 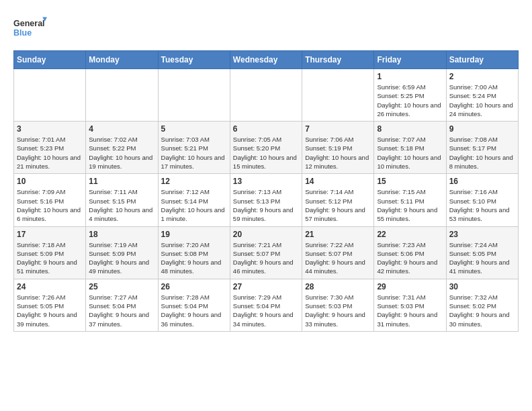 What do you see at coordinates (50, 205) in the screenshot?
I see `day-info: Sunrise: 7:09 AM Sunset: 5:16 PM Dayligh…` at bounding box center [50, 205].